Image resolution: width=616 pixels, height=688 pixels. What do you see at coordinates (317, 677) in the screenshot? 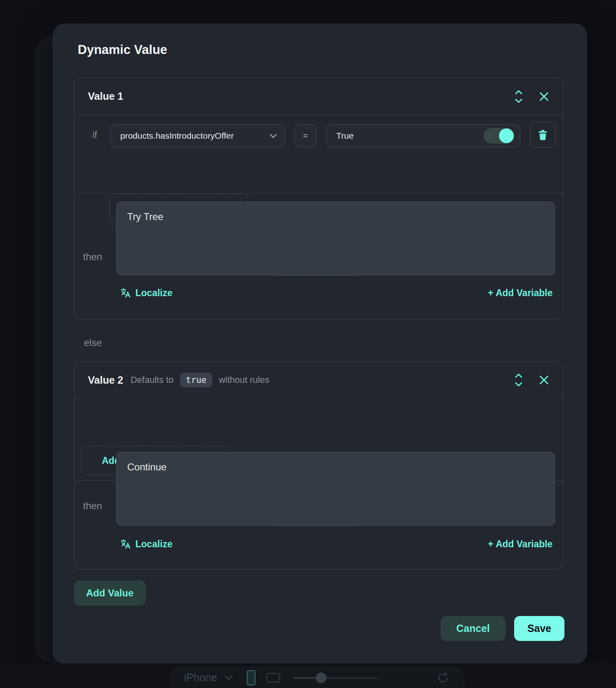
I see `device-toolbar: iPhone` at bounding box center [317, 677].